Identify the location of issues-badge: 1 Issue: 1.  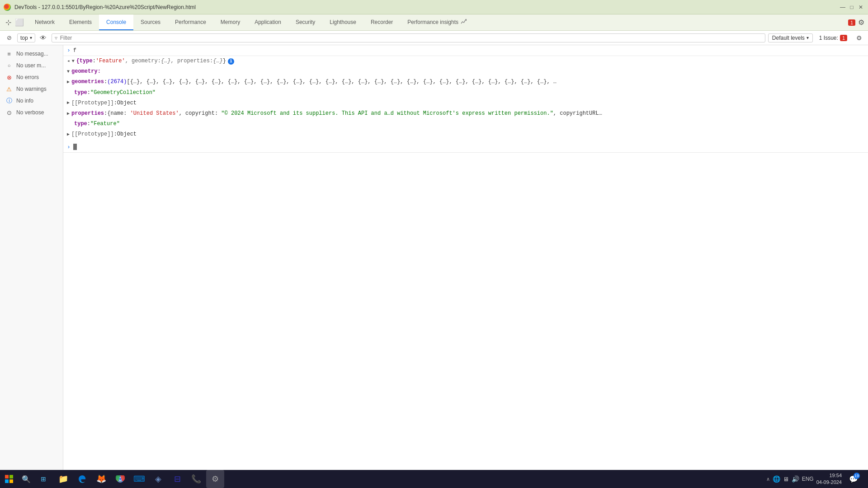
(833, 38).